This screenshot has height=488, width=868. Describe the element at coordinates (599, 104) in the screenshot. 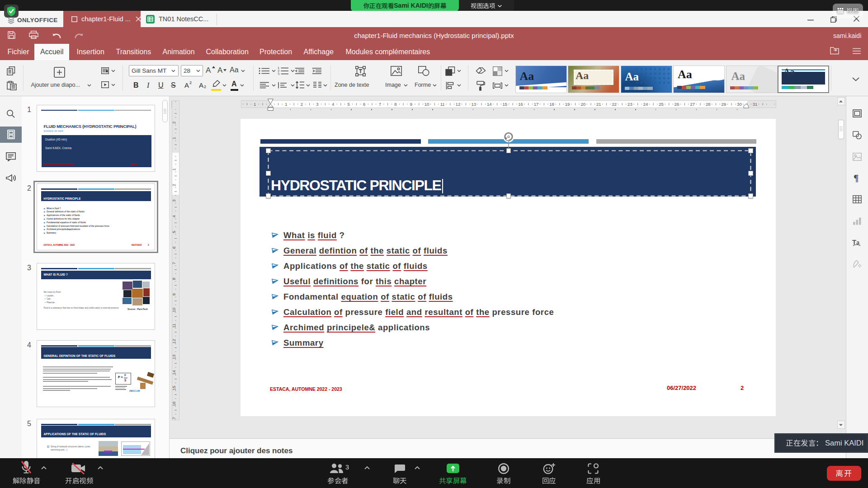

I see `svg-text: 21` at that location.